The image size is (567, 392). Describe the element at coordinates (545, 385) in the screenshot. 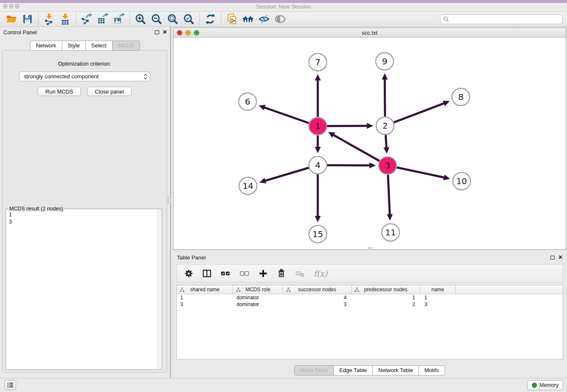

I see `memory-button: Memory` at that location.